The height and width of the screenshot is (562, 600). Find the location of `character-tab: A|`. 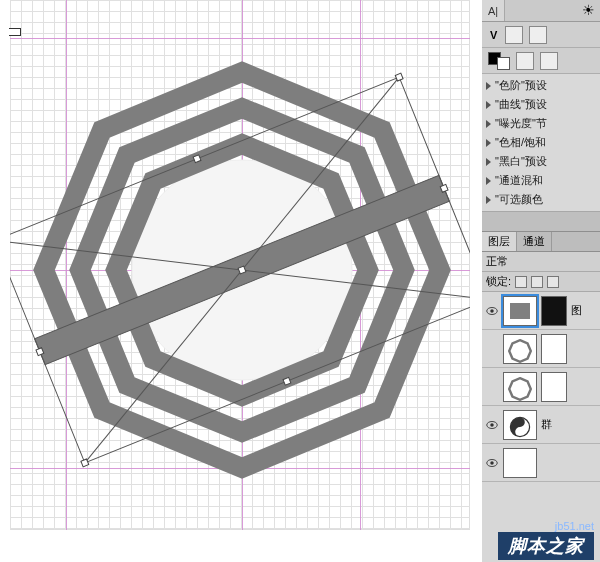

character-tab: A| is located at coordinates (494, 10).